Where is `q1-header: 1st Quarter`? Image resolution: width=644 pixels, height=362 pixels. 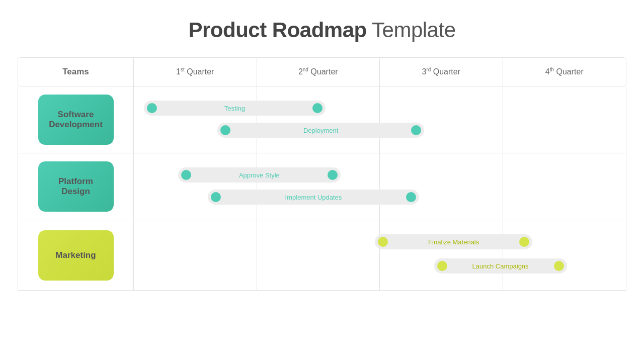
q1-header: 1st Quarter is located at coordinates (195, 72).